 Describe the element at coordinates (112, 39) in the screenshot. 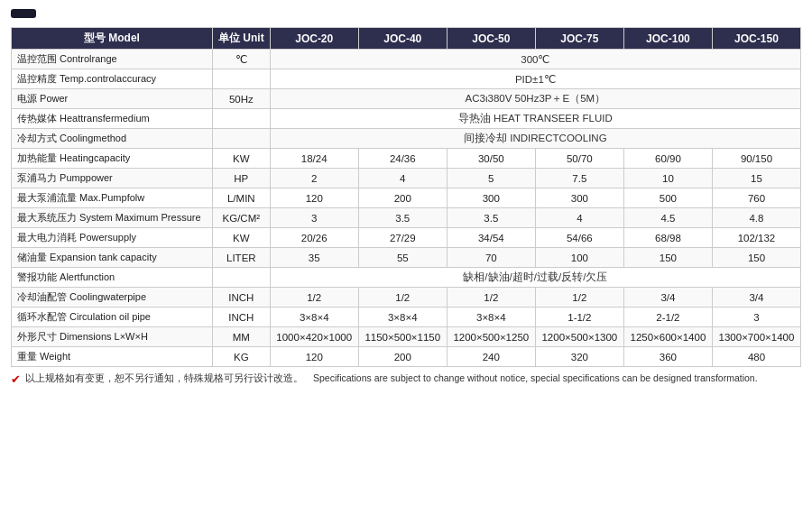

I see `col-model: 型号 Model` at that location.